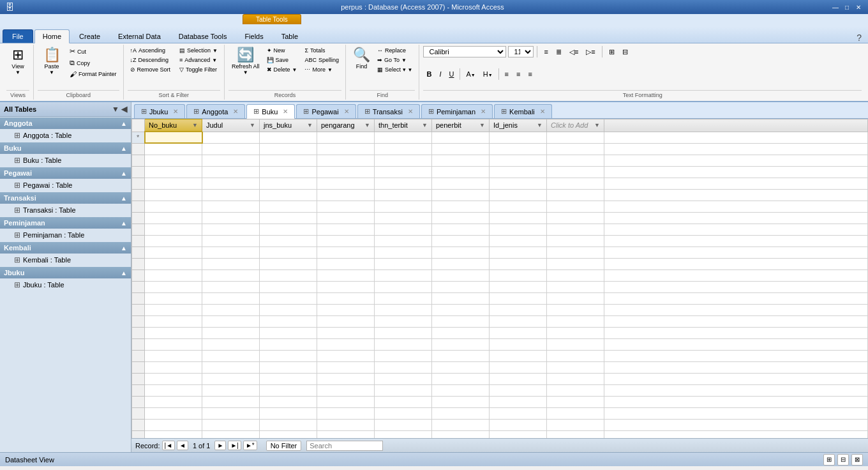  I want to click on buku-tab-close: ✕, so click(285, 111).